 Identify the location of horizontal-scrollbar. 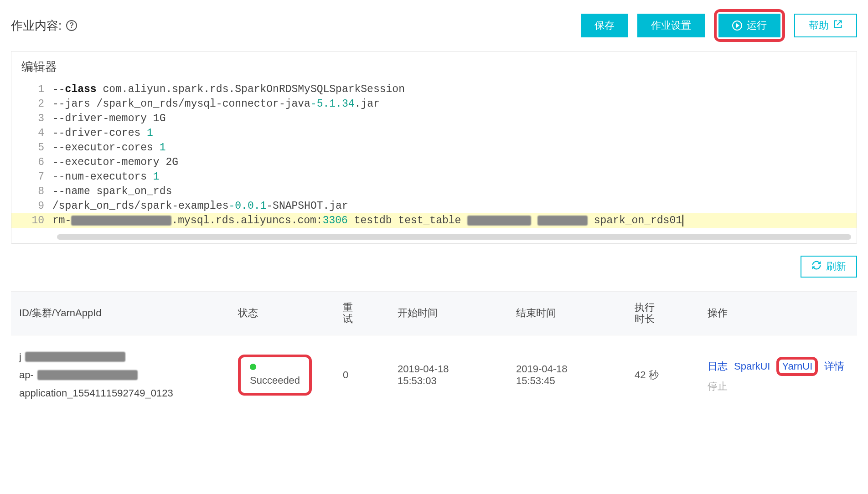
(454, 237).